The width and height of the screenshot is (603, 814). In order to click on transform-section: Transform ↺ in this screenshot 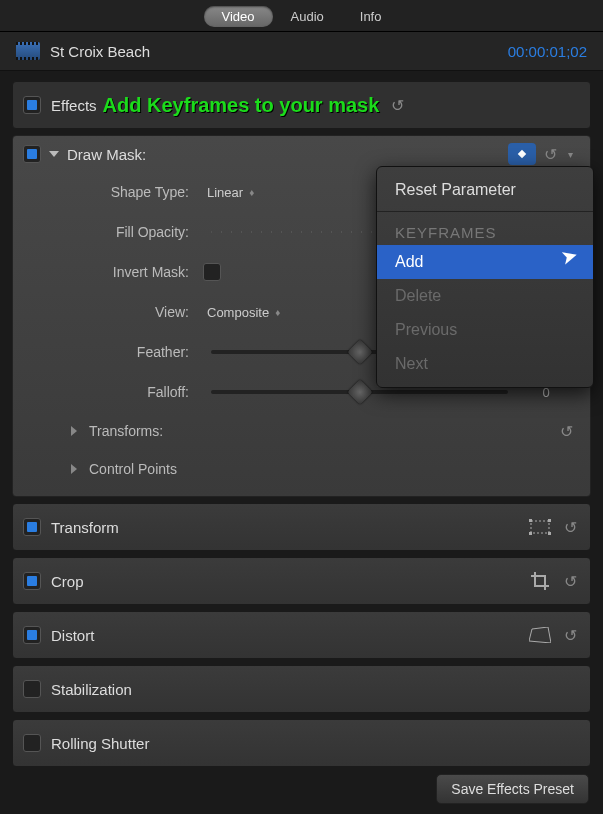, I will do `click(302, 527)`.